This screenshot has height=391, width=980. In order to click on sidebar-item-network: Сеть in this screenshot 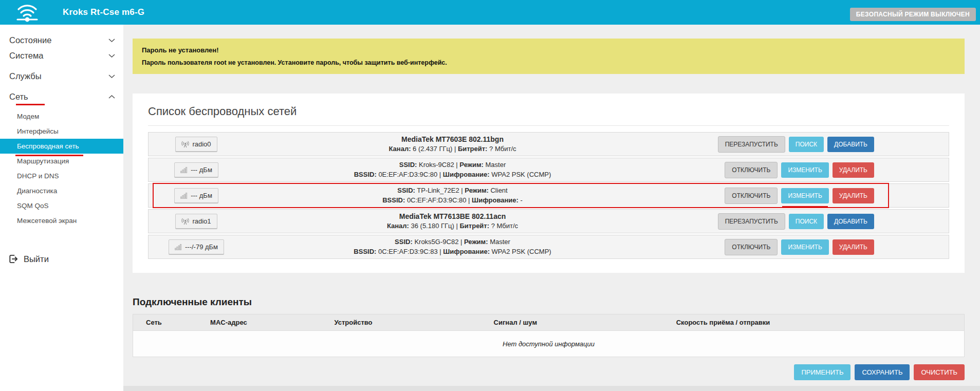, I will do `click(62, 97)`.